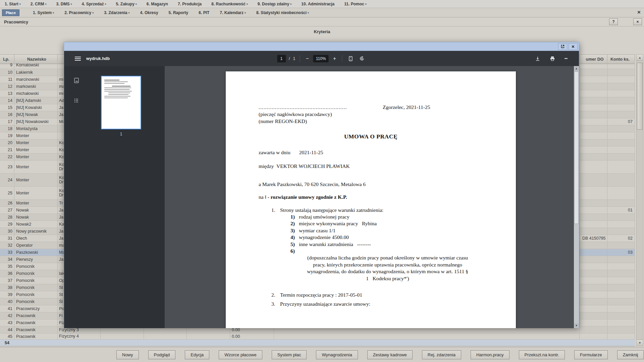 The height and width of the screenshot is (362, 644). What do you see at coordinates (281, 59) in the screenshot?
I see `page-number-input: 1` at bounding box center [281, 59].